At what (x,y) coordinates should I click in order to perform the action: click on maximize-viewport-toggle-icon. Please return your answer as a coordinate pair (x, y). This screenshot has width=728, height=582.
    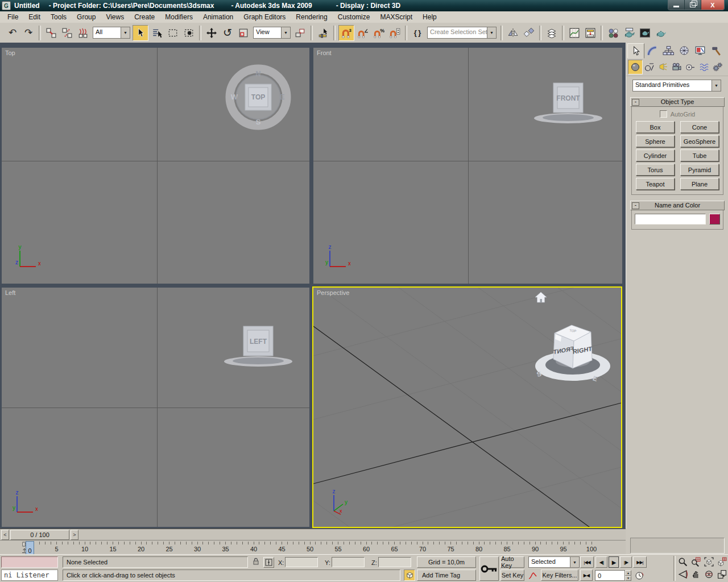
    Looking at the image, I should click on (722, 574).